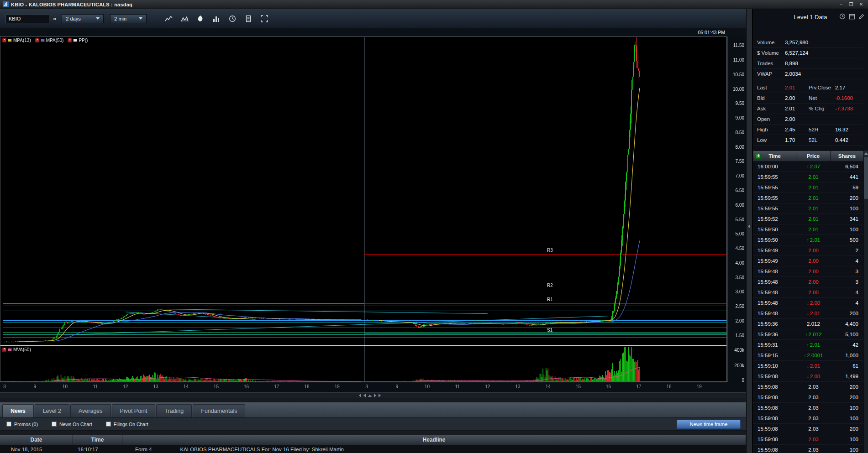  Describe the element at coordinates (808, 74) in the screenshot. I see `level1-row: VWAP2.0034` at that location.